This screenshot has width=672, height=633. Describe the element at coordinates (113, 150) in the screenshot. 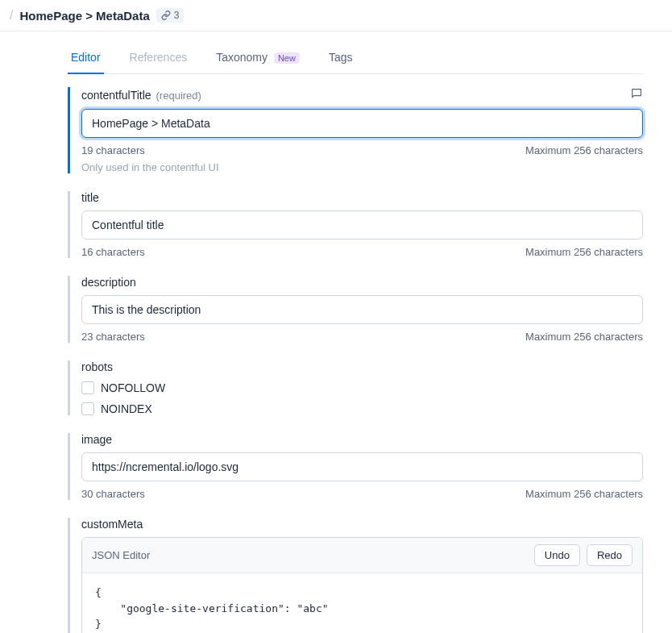

I see `contentful-title-charcount: 19 characters` at that location.